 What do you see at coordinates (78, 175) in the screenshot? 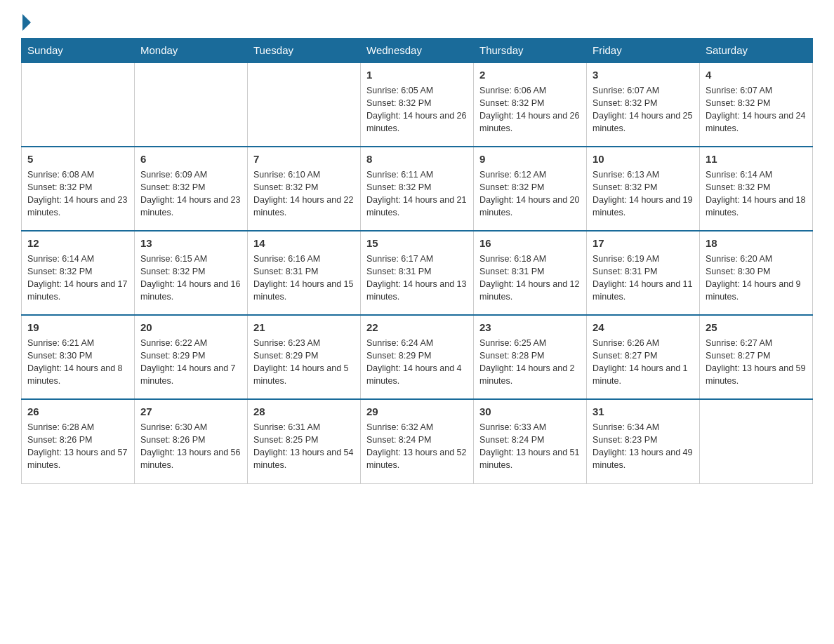
I see `day-info-text: Sunrise: 6:08 AM` at bounding box center [78, 175].